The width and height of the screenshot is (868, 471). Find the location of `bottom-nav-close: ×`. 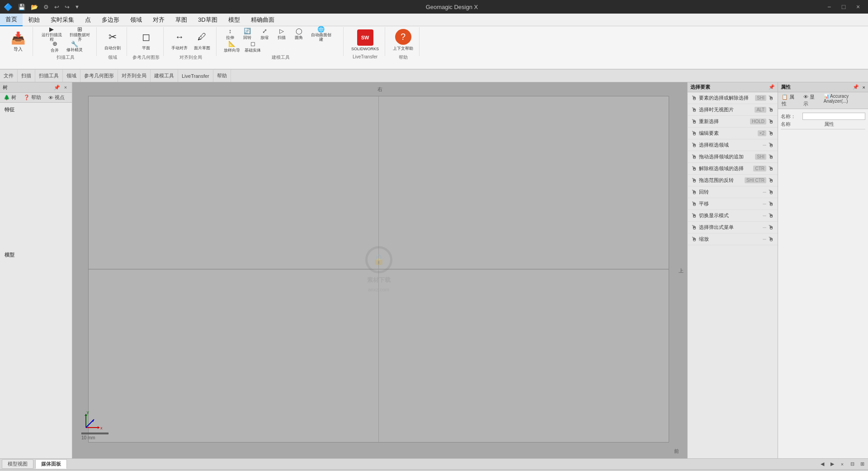

bottom-nav-close: × is located at coordinates (842, 464).